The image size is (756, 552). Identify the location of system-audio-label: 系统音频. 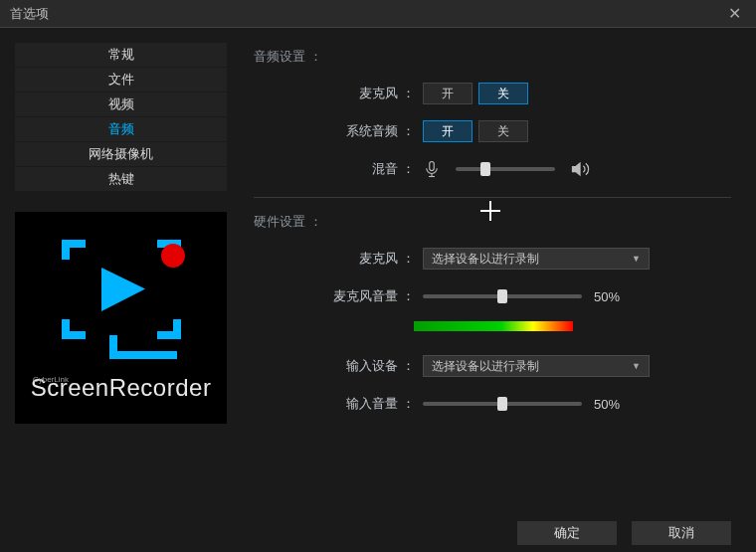
(326, 131).